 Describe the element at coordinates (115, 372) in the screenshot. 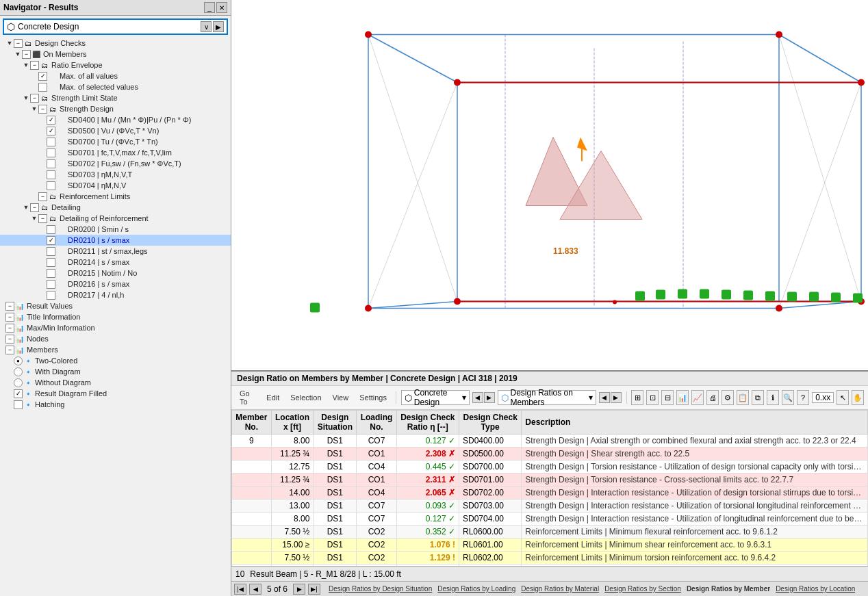

I see `nav-item-with-diagram: 🔹With Diagram` at that location.